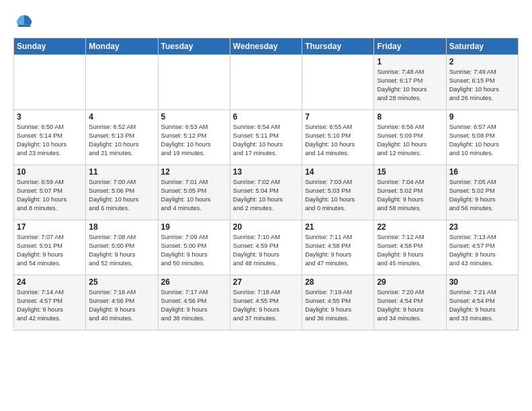 The height and width of the screenshot is (411, 532). I want to click on day-info: Sunrise: 7:11 AM Sunset: 4:58 PM Dayligh…, so click(338, 250).